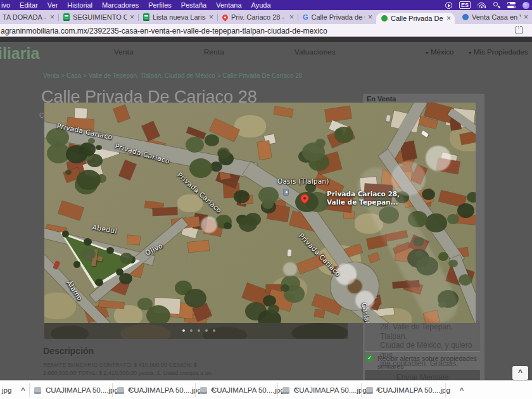 The image size is (532, 399). I want to click on site-favicon, so click(384, 18).